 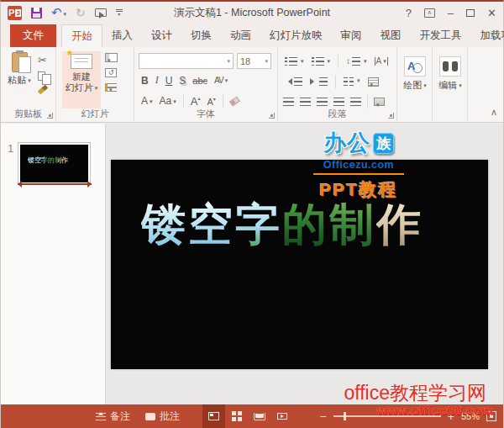 What do you see at coordinates (161, 35) in the screenshot?
I see `tab-design: 设计` at bounding box center [161, 35].